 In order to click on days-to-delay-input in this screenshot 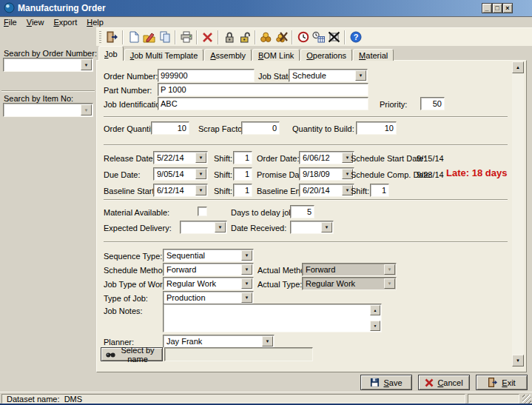, I will do `click(302, 212)`.